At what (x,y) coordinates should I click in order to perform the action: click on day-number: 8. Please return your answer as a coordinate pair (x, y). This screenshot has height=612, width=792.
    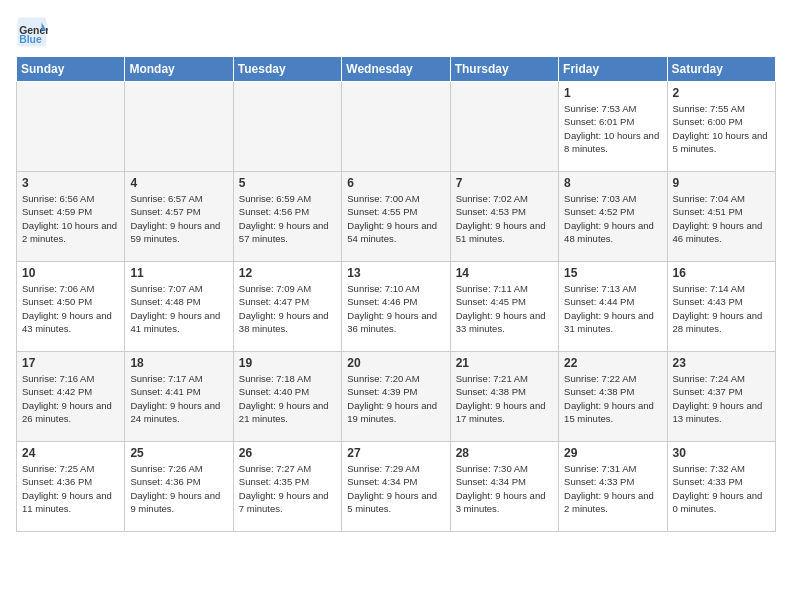
    Looking at the image, I should click on (612, 183).